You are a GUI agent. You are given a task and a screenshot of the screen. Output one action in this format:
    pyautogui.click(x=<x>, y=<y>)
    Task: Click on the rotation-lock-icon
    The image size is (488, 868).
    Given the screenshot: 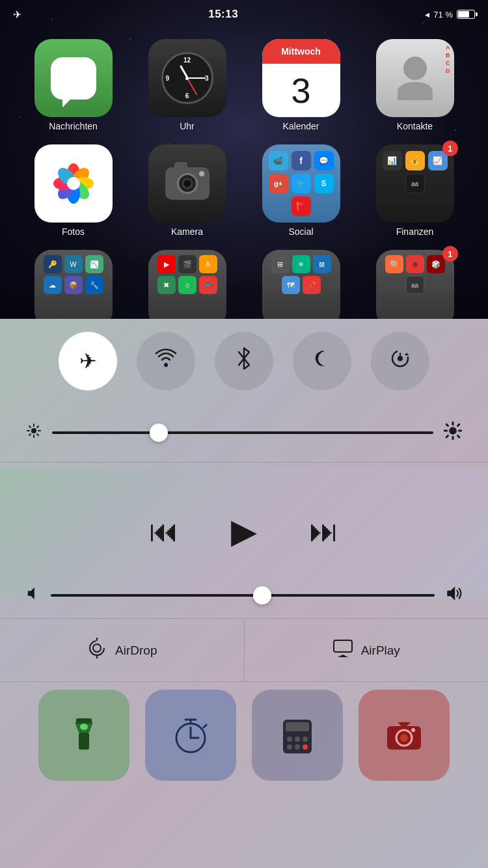 What is the action you would take?
    pyautogui.click(x=400, y=361)
    